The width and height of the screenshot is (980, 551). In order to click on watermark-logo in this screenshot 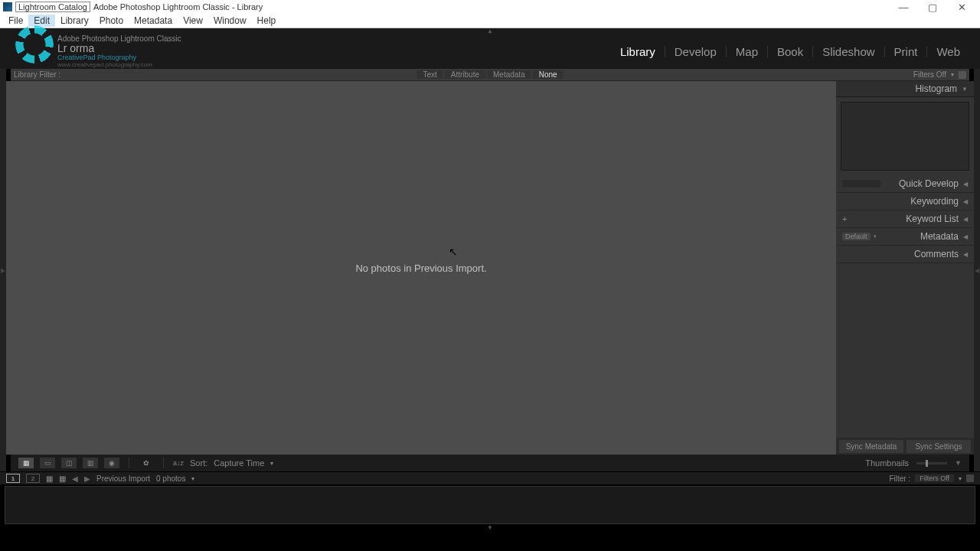, I will do `click(34, 44)`.